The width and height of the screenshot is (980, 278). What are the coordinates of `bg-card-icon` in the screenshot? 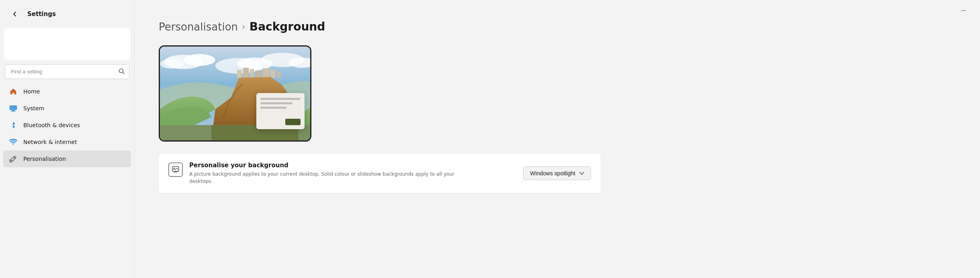 It's located at (176, 170).